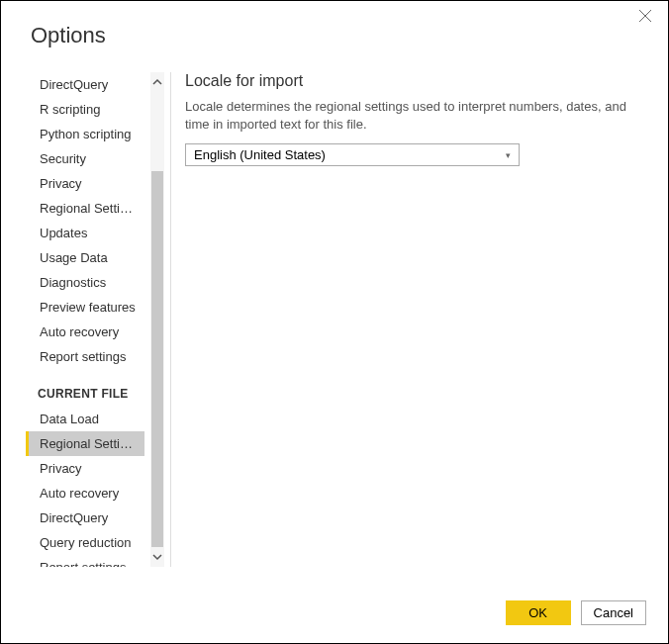  I want to click on sidebar-item-regional-settings-file: Regional Settings, so click(85, 443).